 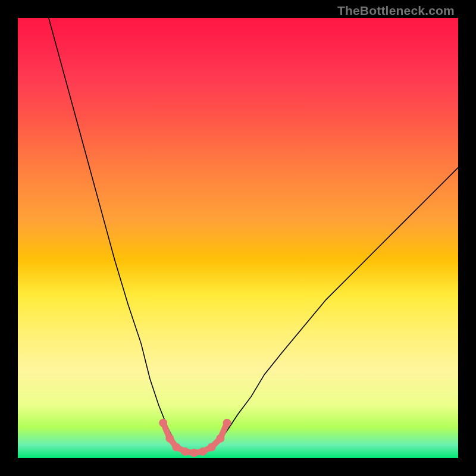 I want to click on valley-highlight-dots, so click(x=195, y=438).